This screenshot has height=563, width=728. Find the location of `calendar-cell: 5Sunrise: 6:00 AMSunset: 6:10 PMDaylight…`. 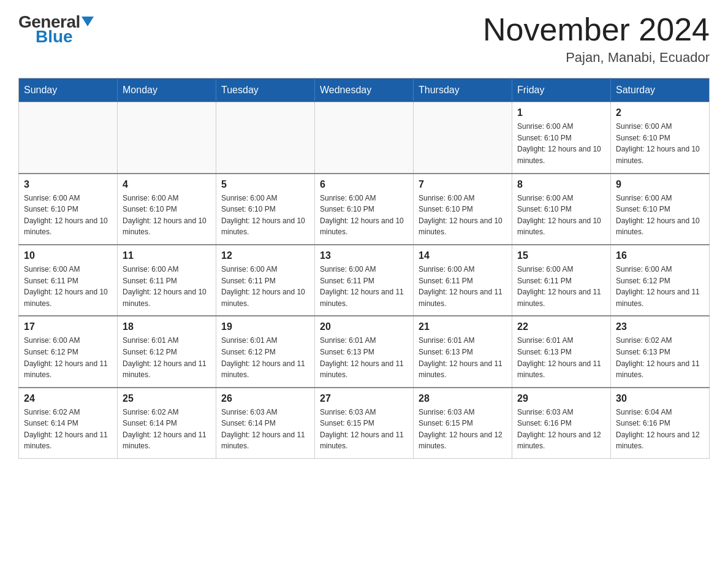

calendar-cell: 5Sunrise: 6:00 AMSunset: 6:10 PMDaylight… is located at coordinates (266, 209).